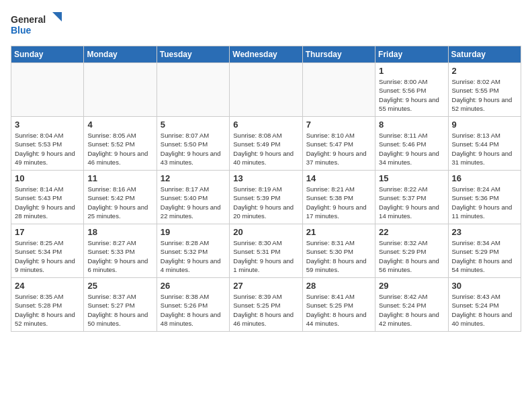  Describe the element at coordinates (412, 251) in the screenshot. I see `calendar-cell: 22Sunrise: 8:32 AM Sunset: 5:29 PM Dayli…` at that location.